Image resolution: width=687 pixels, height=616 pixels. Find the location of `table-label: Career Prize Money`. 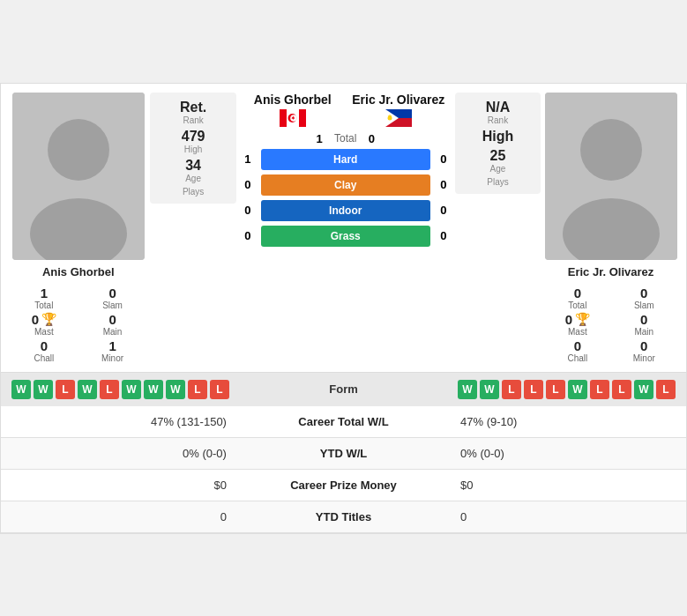

table-label: Career Prize Money is located at coordinates (344, 485).